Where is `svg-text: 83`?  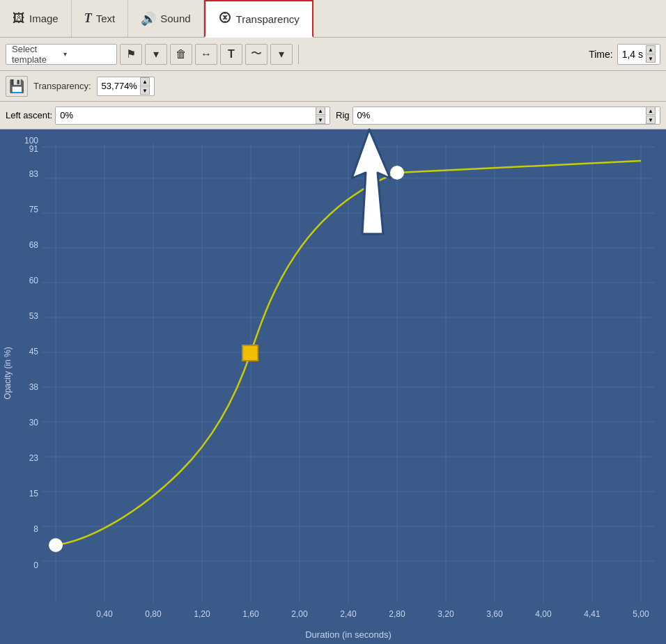 svg-text: 83 is located at coordinates (34, 174).